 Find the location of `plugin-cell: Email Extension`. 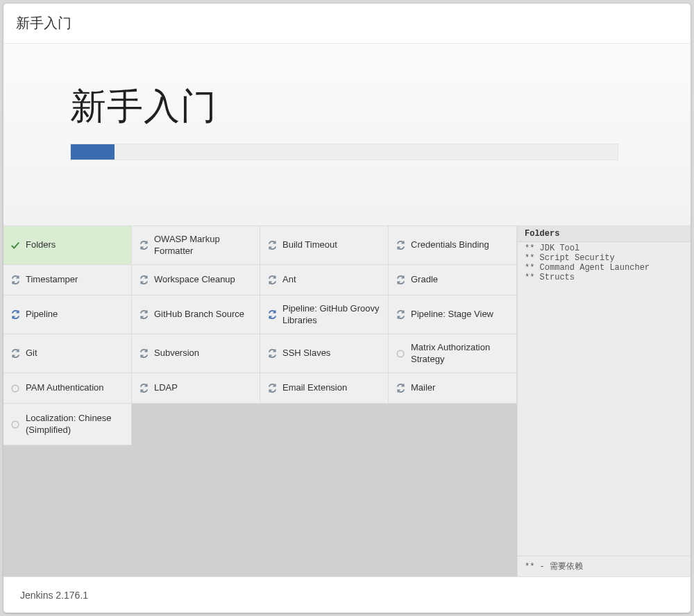

plugin-cell: Email Extension is located at coordinates (325, 388).